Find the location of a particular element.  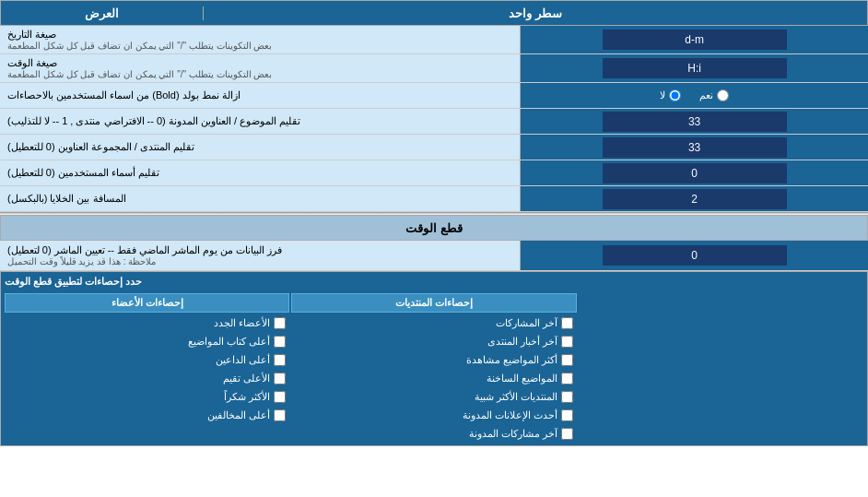

forum-limit-label: تقليم المنتدى / المجموعة العناوين (0 للت… is located at coordinates (260, 148).